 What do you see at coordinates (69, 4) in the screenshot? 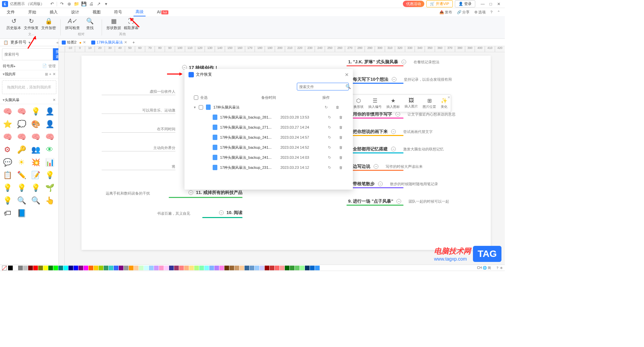
I see `new-button: ⊕` at bounding box center [69, 4].